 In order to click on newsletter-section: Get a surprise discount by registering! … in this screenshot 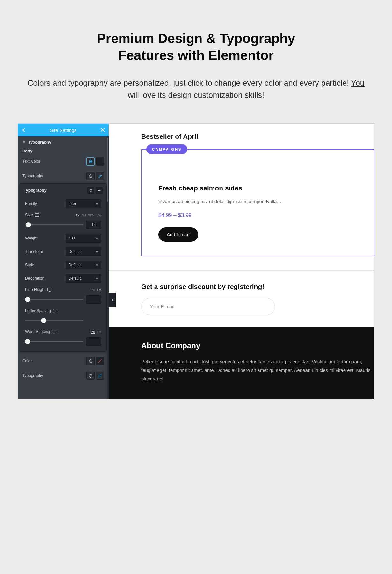, I will do `click(258, 293)`.